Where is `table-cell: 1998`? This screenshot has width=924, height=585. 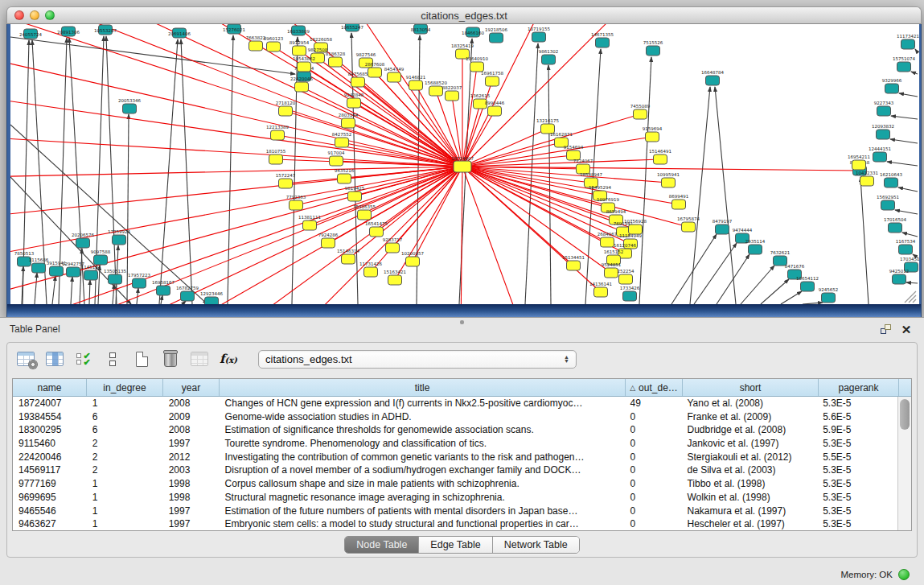
table-cell: 1998 is located at coordinates (191, 497).